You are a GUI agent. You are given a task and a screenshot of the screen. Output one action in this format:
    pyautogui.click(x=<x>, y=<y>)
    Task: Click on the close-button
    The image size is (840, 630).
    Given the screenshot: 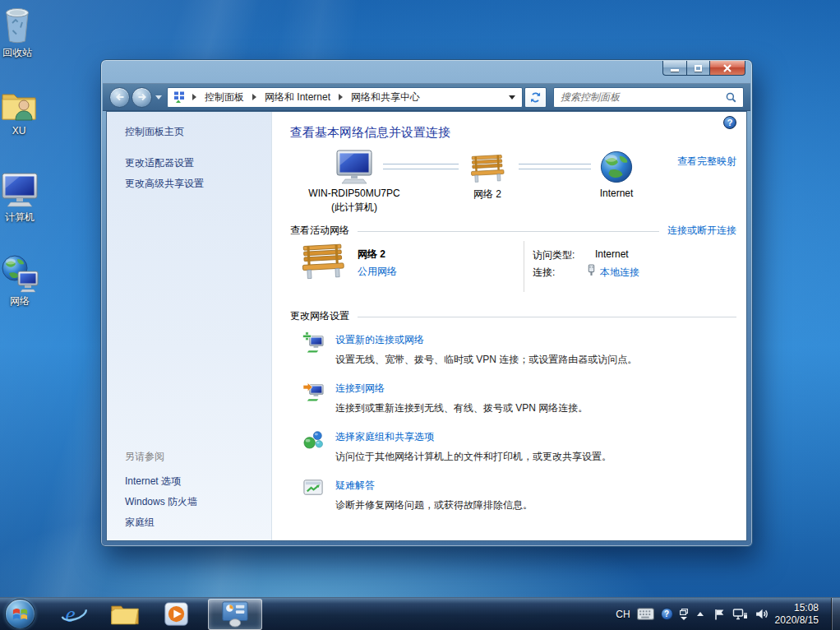 What is the action you would take?
    pyautogui.click(x=728, y=68)
    